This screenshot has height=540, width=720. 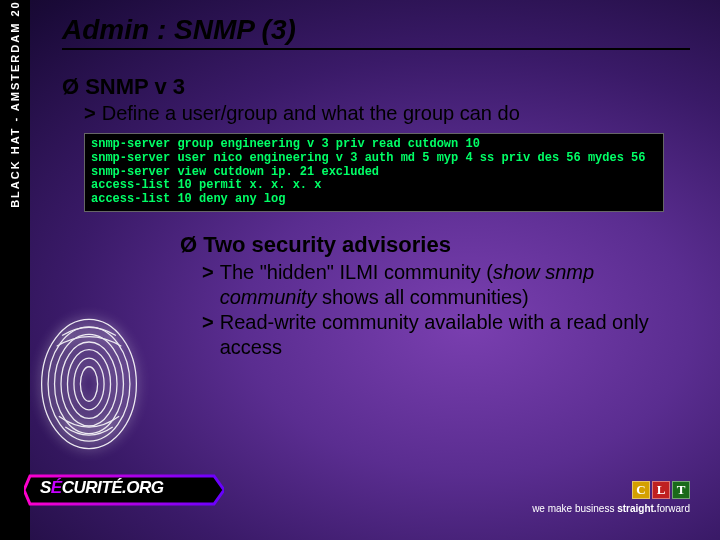 I want to click on footer-right: C L T we make business straight.forward, so click(x=611, y=498).